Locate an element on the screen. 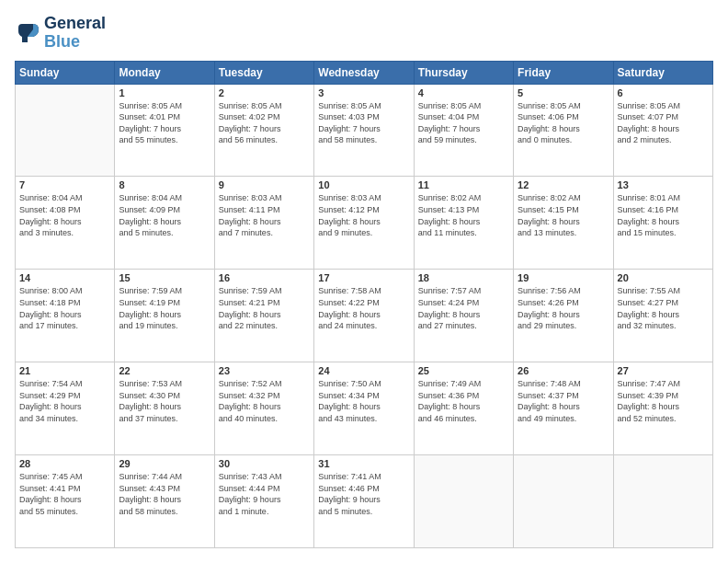 This screenshot has width=728, height=563. day-cell: 30Sunrise: 7:43 AMSunset: 4:44 PMDayligh… is located at coordinates (264, 502).